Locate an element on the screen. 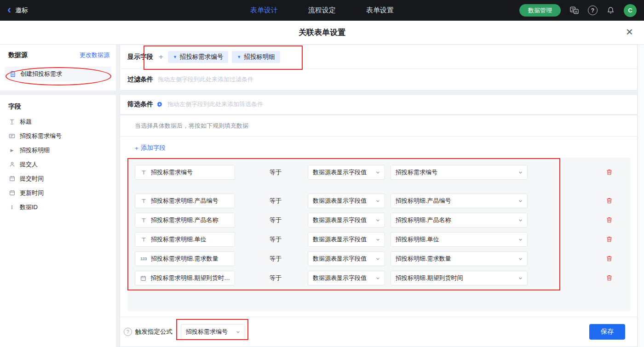 This screenshot has height=347, width=644. datasource-item: 创建招投标需求 is located at coordinates (58, 74).